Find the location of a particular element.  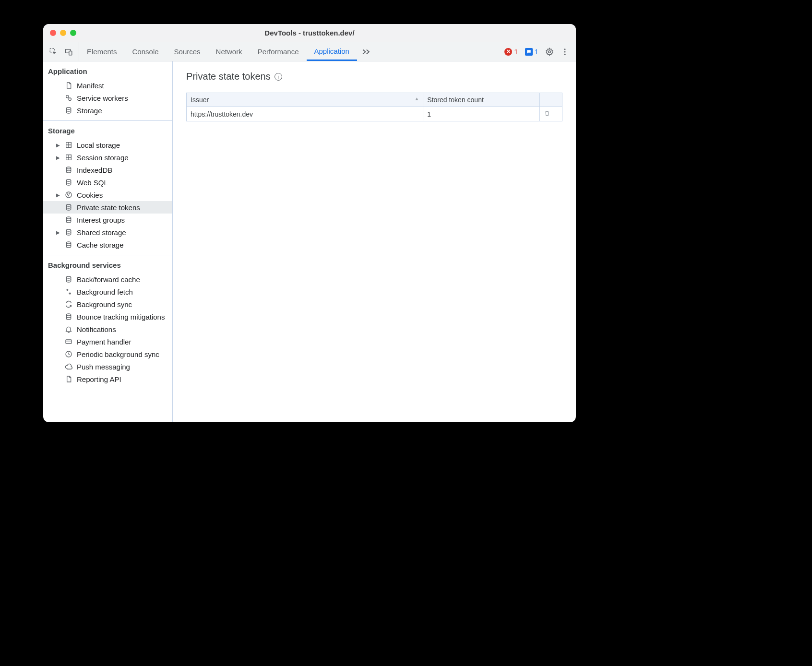

tab-console: Console is located at coordinates (146, 52).